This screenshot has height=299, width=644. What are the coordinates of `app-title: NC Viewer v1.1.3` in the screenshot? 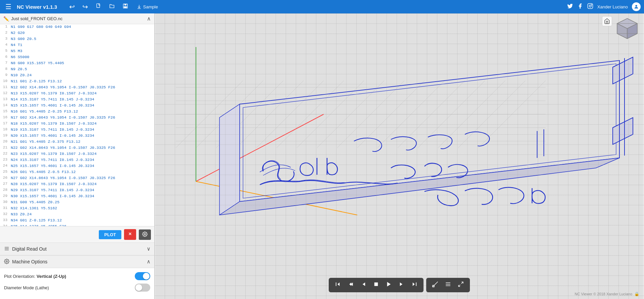 It's located at (37, 7).